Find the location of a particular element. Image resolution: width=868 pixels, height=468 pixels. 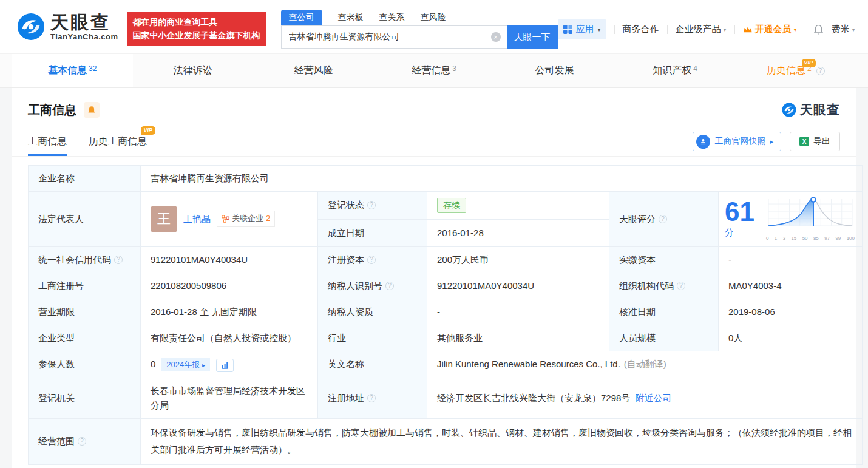

official-snapshot-button: 工商官网快照 ▸ is located at coordinates (737, 141).